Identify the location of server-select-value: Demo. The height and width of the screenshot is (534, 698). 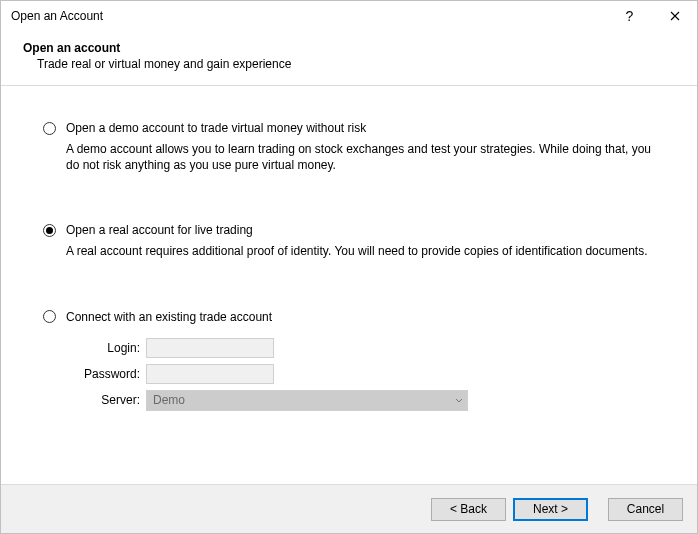
(169, 400).